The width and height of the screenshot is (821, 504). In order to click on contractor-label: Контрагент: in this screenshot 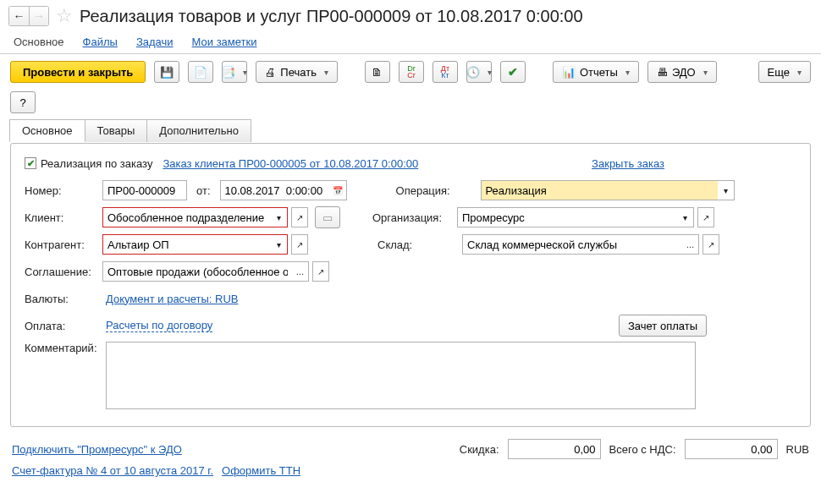, I will do `click(60, 245)`.